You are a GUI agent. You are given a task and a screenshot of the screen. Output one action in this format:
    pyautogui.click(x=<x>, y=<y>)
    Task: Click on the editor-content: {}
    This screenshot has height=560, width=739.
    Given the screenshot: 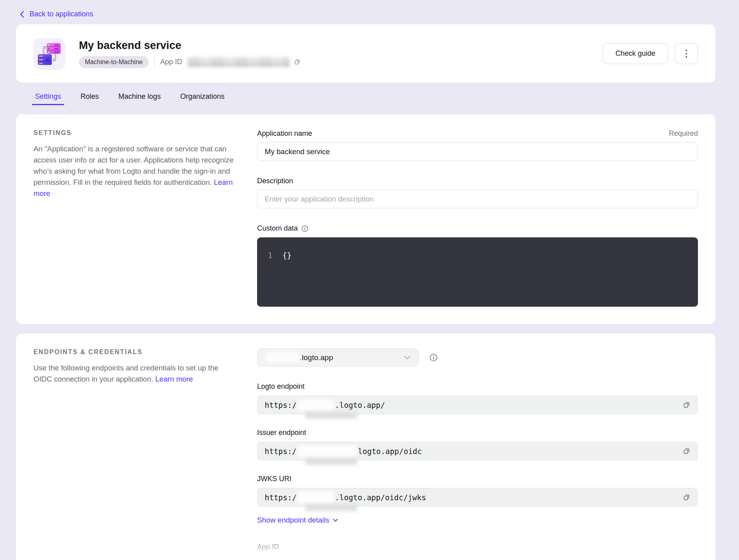 What is the action you would take?
    pyautogui.click(x=287, y=279)
    